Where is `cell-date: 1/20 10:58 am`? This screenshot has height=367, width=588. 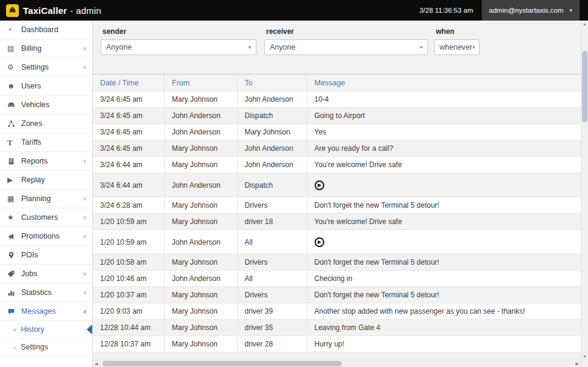 cell-date: 1/20 10:58 am is located at coordinates (129, 263).